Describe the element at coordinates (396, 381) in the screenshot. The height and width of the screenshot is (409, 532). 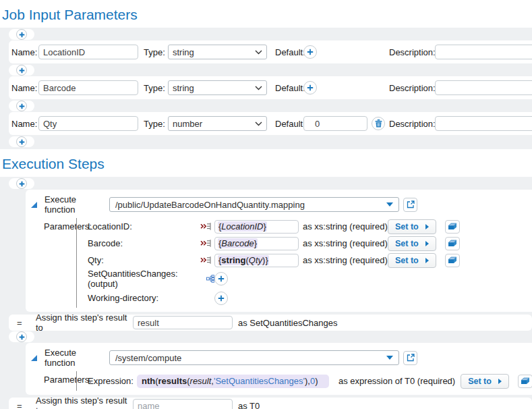
I see `parameter-type-note: as expression of T0 (required)` at that location.